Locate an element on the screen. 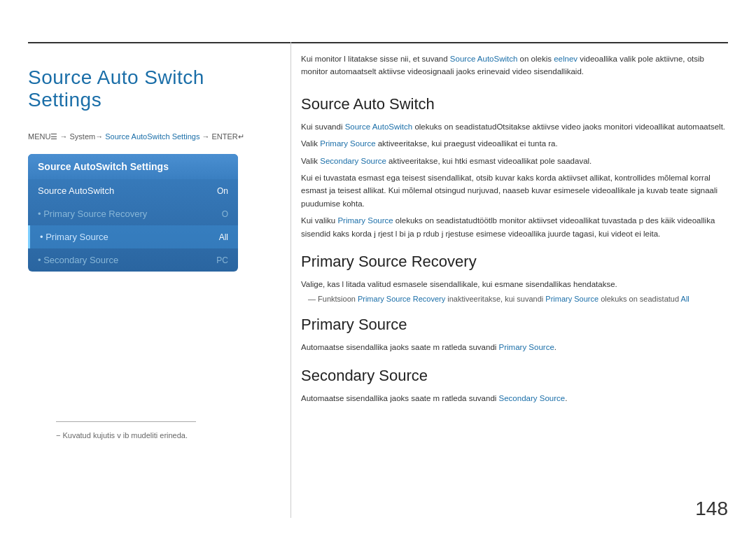  note-line is located at coordinates (126, 421).